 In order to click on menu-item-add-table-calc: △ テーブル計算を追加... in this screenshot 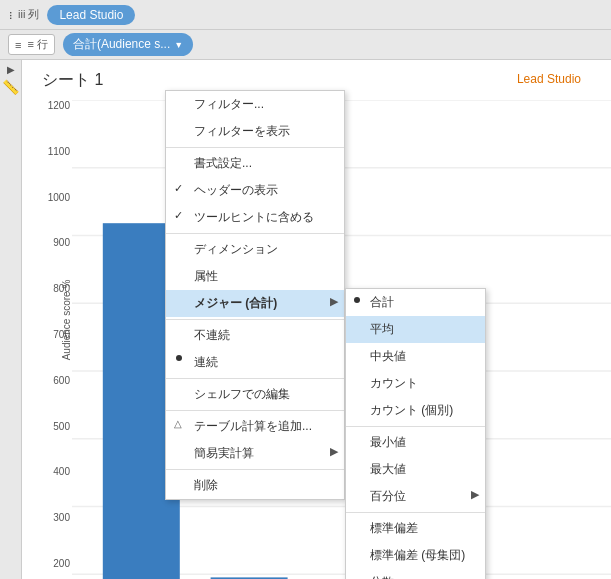, I will do `click(255, 426)`.